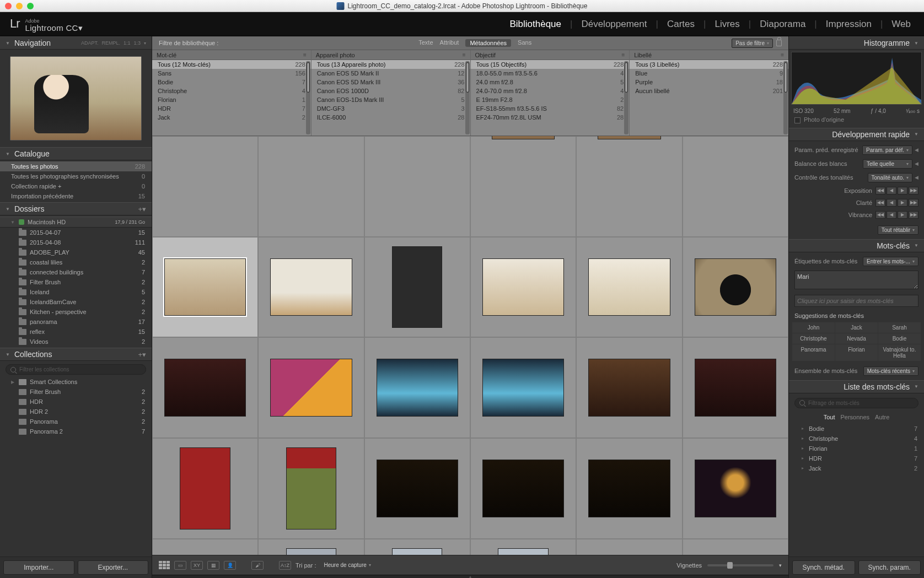  What do you see at coordinates (855, 417) in the screenshot?
I see `kw-tab-people: Personnes` at bounding box center [855, 417].